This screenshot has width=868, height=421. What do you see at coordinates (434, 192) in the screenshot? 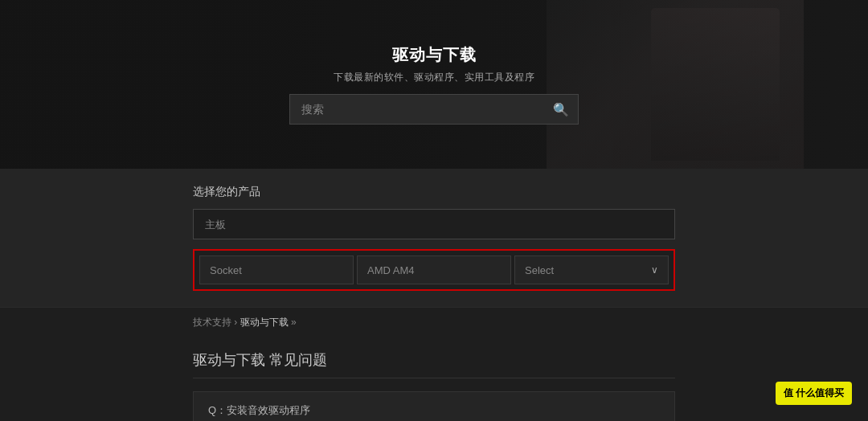
I see `product-selector-label: 选择您的产品` at bounding box center [434, 192].